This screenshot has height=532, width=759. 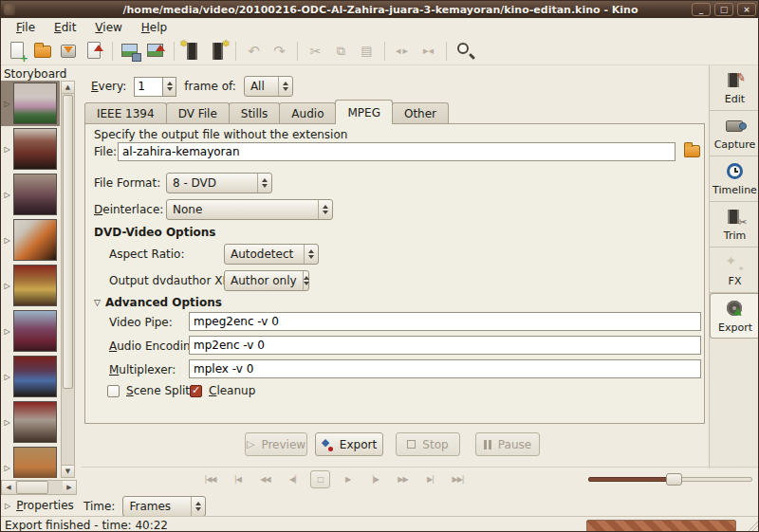 What do you see at coordinates (32, 487) in the screenshot?
I see `hscroll-thumb` at bounding box center [32, 487].